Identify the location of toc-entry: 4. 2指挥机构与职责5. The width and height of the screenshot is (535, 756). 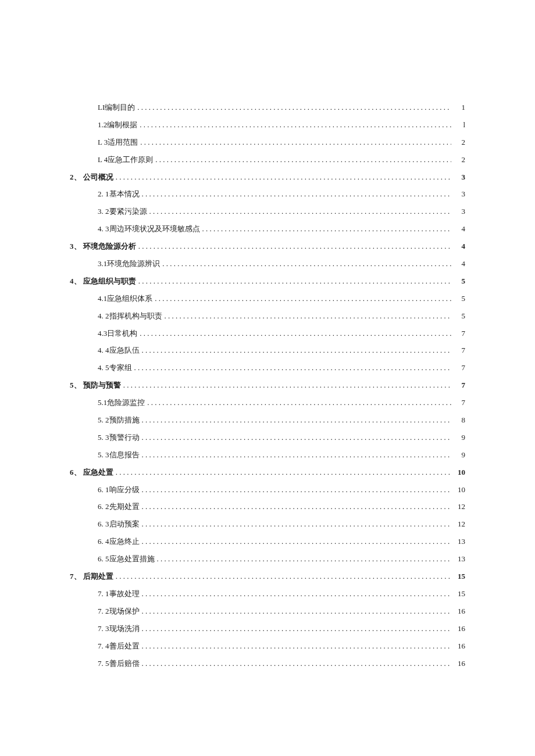
(268, 316).